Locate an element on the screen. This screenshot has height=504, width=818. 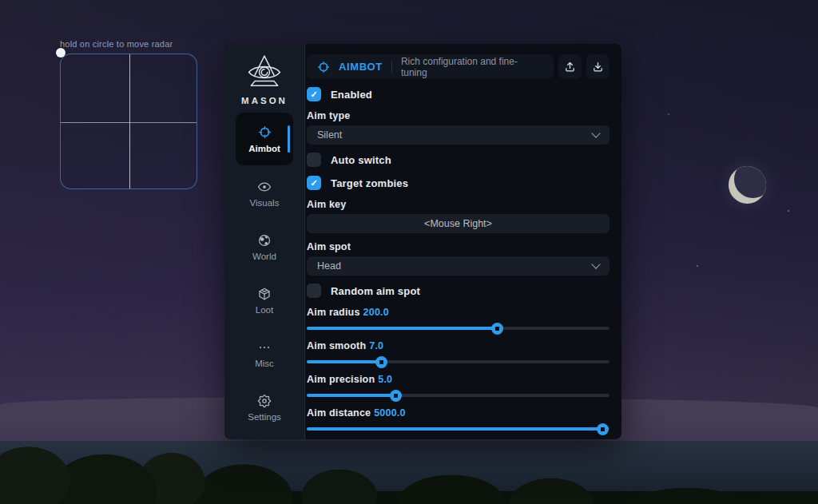
radar-vertical-line is located at coordinates (129, 121).